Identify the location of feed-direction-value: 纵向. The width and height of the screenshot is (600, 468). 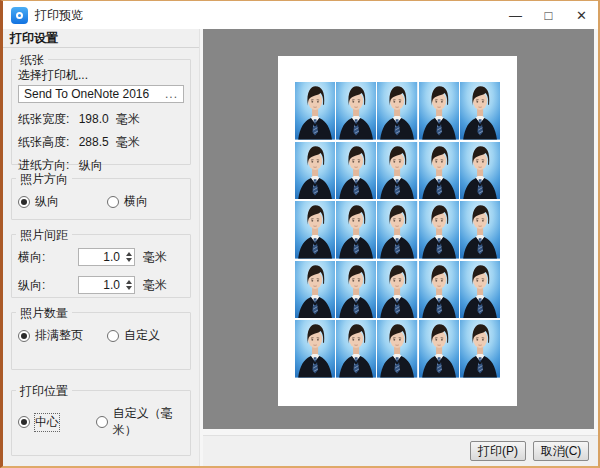
(91, 165).